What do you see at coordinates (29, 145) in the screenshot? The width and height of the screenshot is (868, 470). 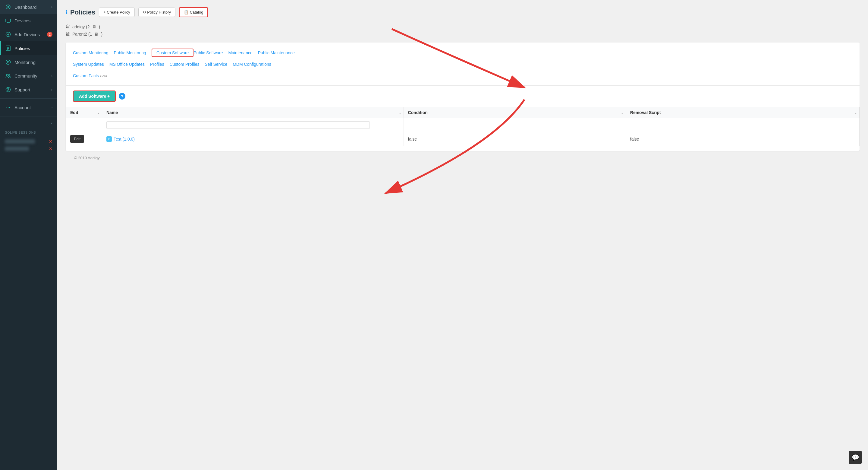 I see `golive-sessions-list: ✕ ✕` at bounding box center [29, 145].